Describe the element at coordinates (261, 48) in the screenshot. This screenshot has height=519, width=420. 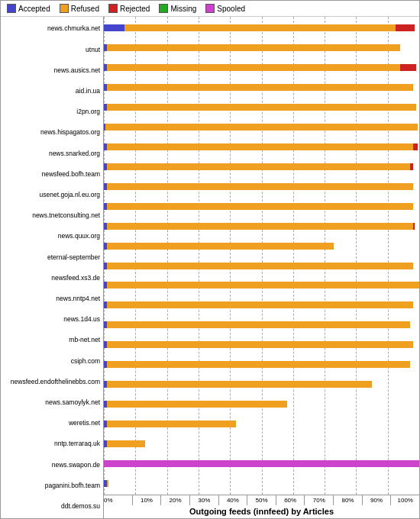
I see `bar-row: 6551983` at that location.